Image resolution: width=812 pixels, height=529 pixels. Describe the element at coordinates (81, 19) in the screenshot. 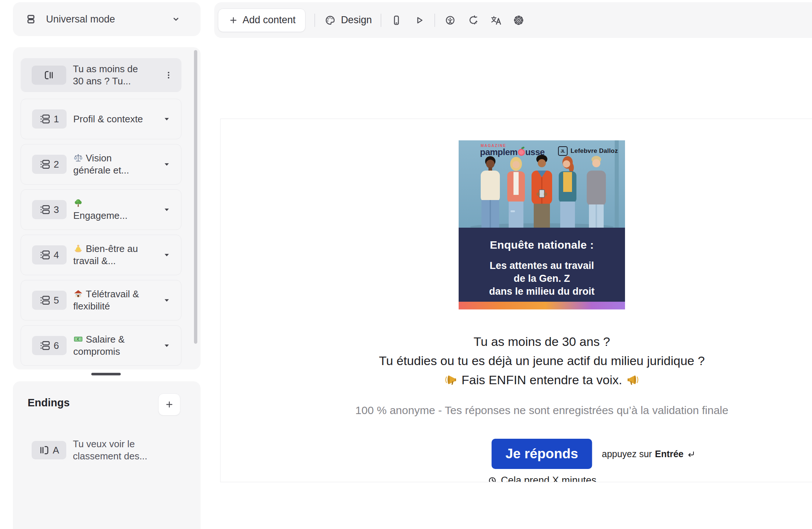

I see `mode-switcher-label: Universal mode` at that location.